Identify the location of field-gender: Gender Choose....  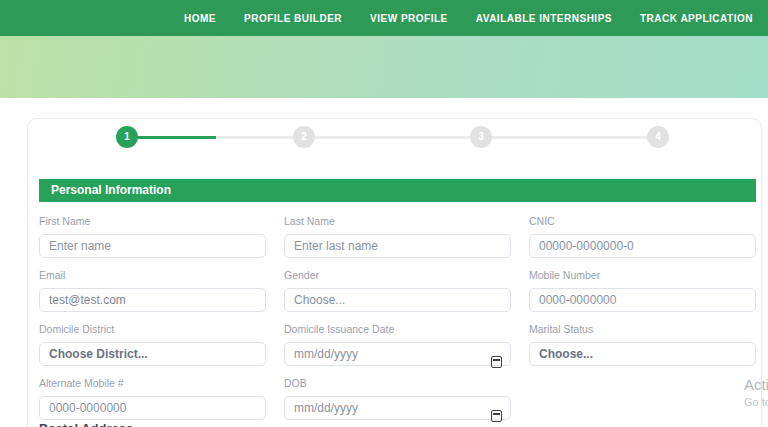
(398, 290).